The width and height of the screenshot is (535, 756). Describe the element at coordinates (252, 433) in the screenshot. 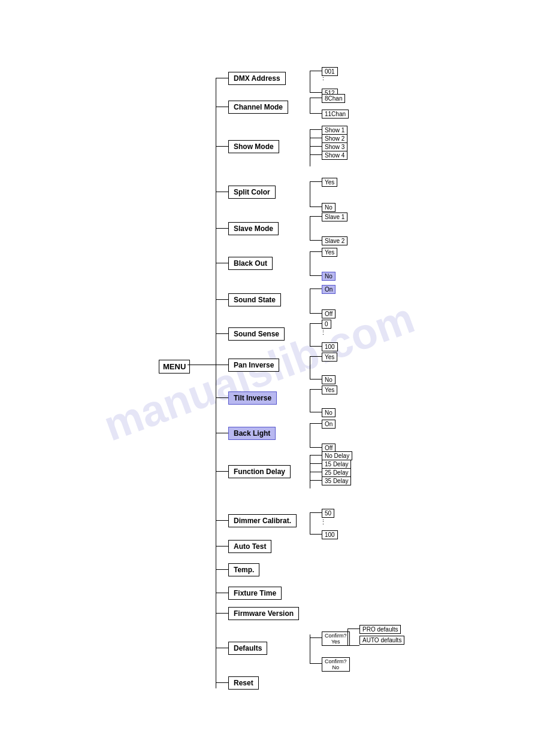

I see `back-light-item: Back Light` at that location.